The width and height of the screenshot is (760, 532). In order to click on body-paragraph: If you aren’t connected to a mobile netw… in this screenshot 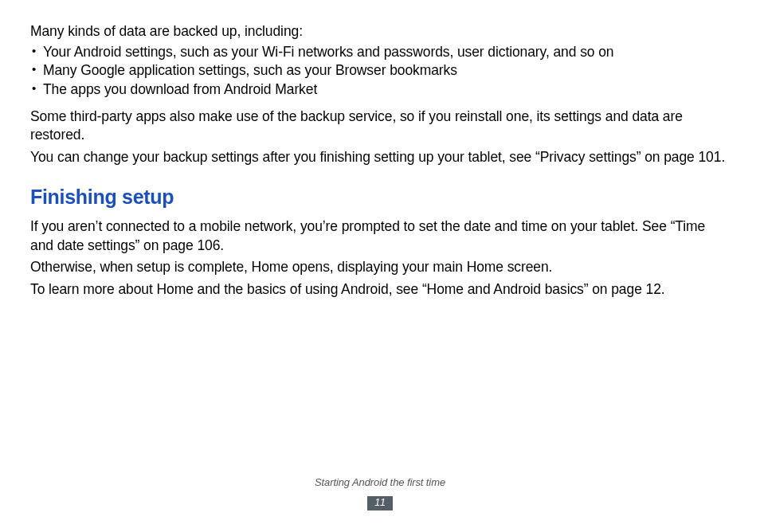, I will do `click(380, 236)`.